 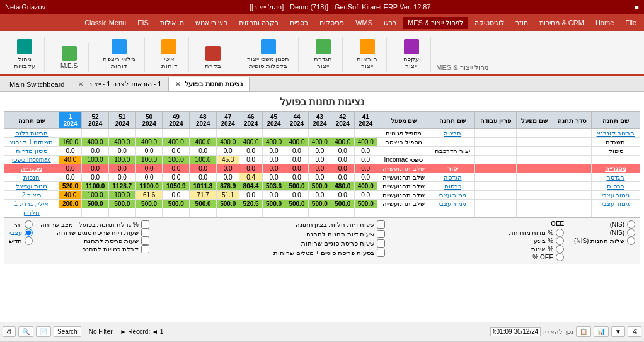 I want to click on cell-station-name: מסגרייה, so click(x=615, y=169).